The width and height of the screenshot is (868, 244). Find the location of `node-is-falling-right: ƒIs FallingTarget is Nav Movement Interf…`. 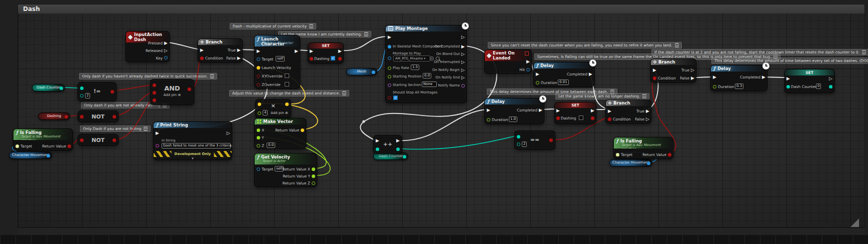

node-is-falling-right: ƒIs FallingTarget is Nav Movement Interf… is located at coordinates (643, 148).